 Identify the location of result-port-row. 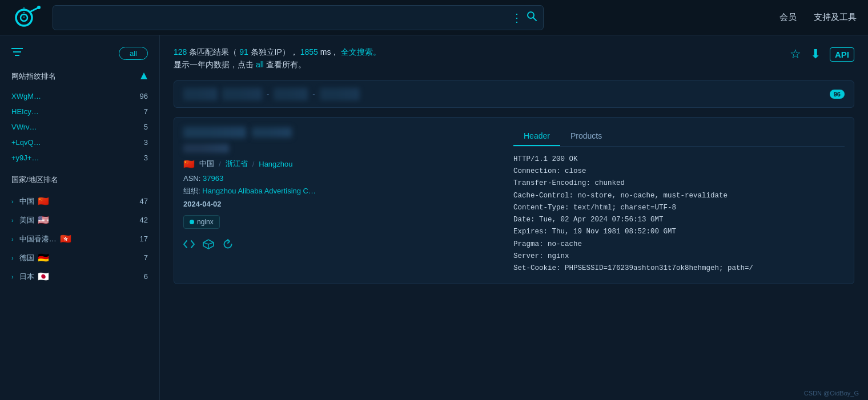
(343, 148).